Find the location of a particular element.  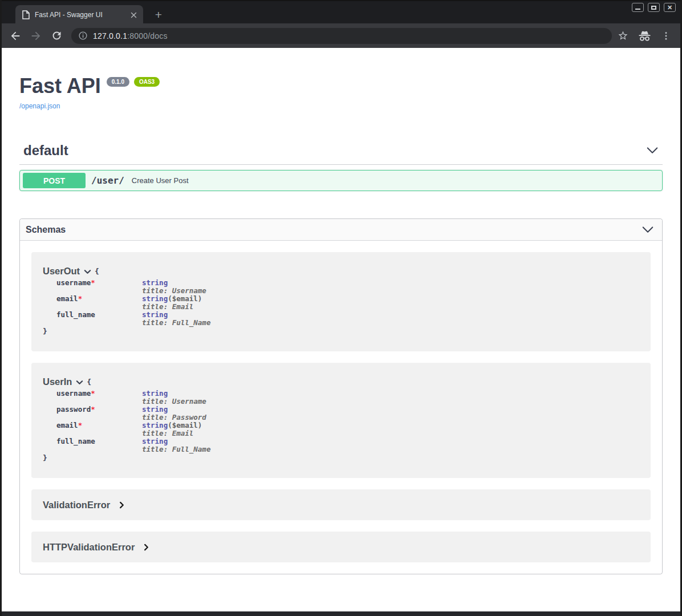

property-row: password* string title: Password is located at coordinates (348, 414).